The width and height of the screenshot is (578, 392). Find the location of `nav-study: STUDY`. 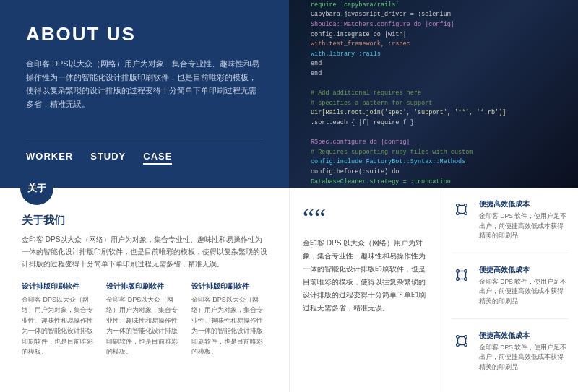

nav-study: STUDY is located at coordinates (108, 157).